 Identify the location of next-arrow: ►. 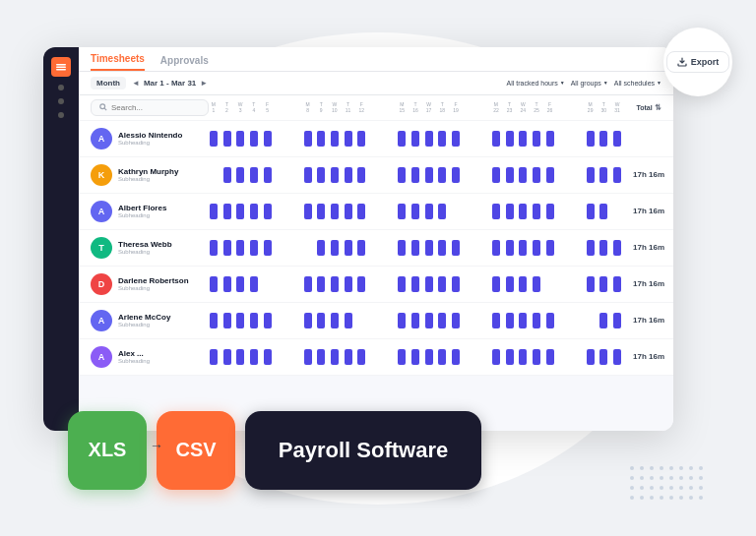
(204, 83).